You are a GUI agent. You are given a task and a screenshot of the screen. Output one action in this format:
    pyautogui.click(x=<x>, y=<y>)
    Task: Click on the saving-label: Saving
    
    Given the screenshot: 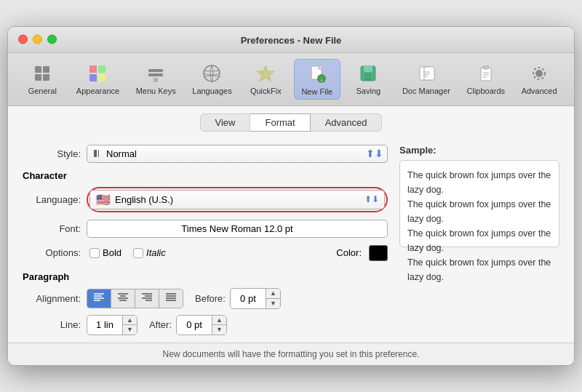 What is the action you would take?
    pyautogui.click(x=369, y=91)
    